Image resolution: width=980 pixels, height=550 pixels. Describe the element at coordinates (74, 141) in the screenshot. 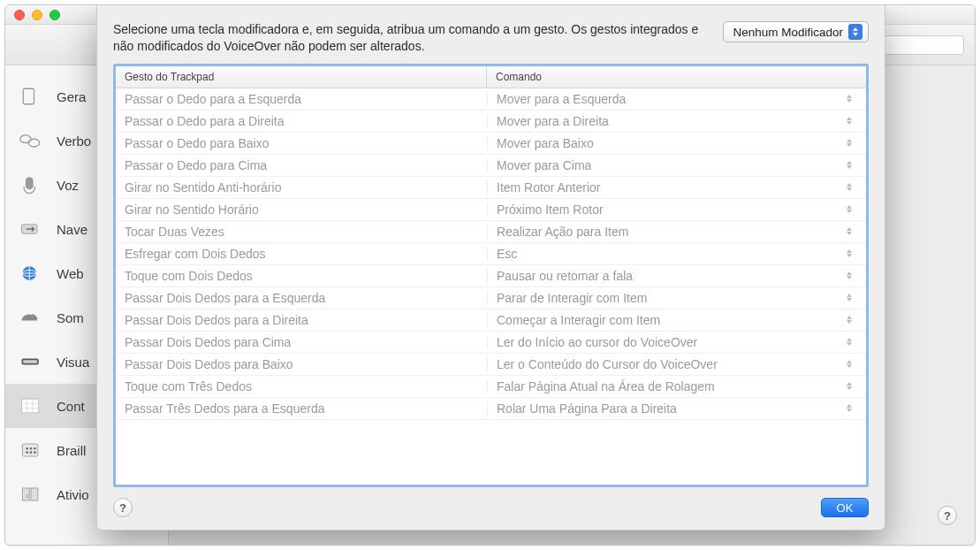

I see `sidebar-item-label: Verbo` at that location.